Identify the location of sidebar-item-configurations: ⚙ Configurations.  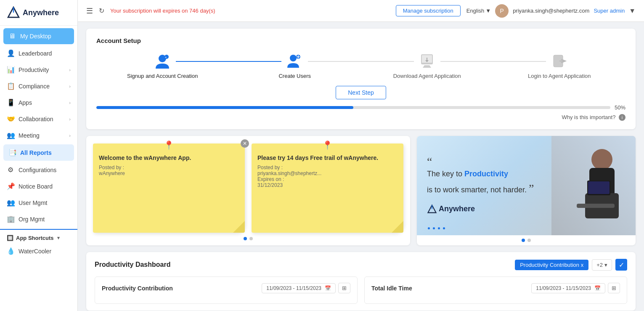
(39, 170).